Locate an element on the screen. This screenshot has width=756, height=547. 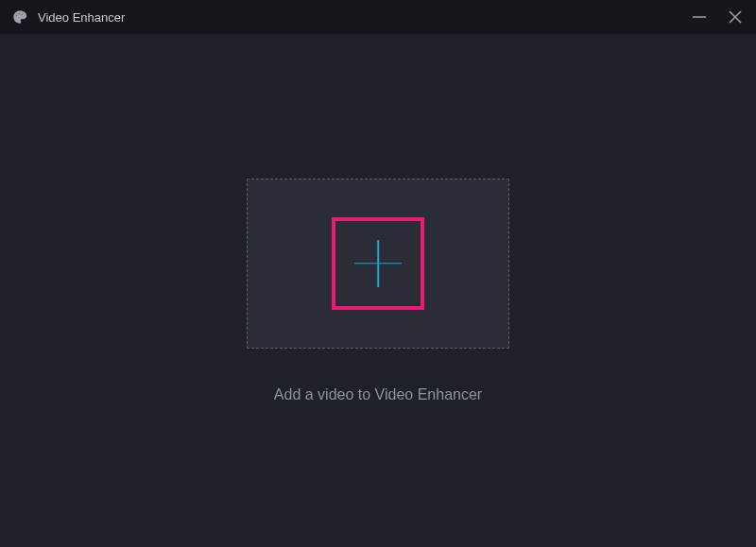
window-controls is located at coordinates (717, 17).